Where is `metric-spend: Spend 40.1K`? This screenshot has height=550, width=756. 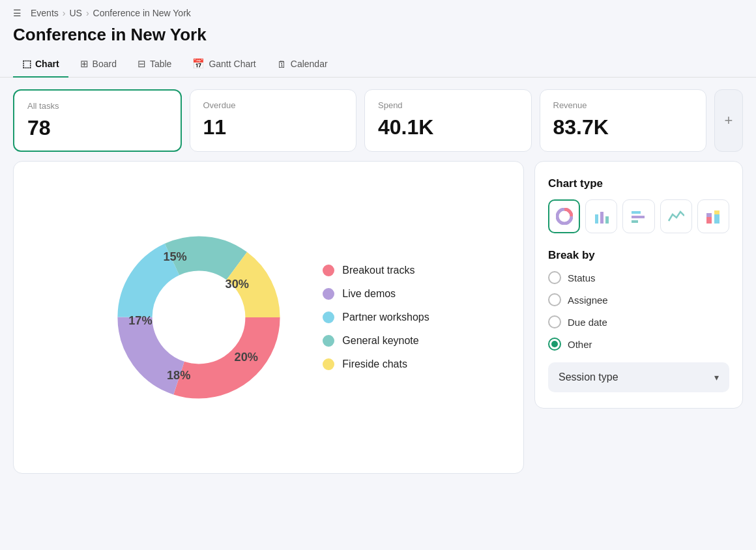 metric-spend: Spend 40.1K is located at coordinates (448, 121).